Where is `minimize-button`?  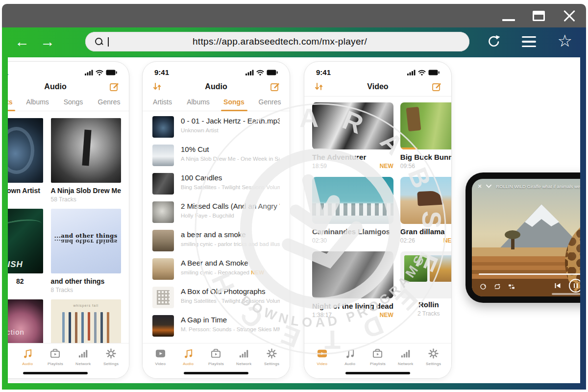 minimize-button is located at coordinates (509, 20).